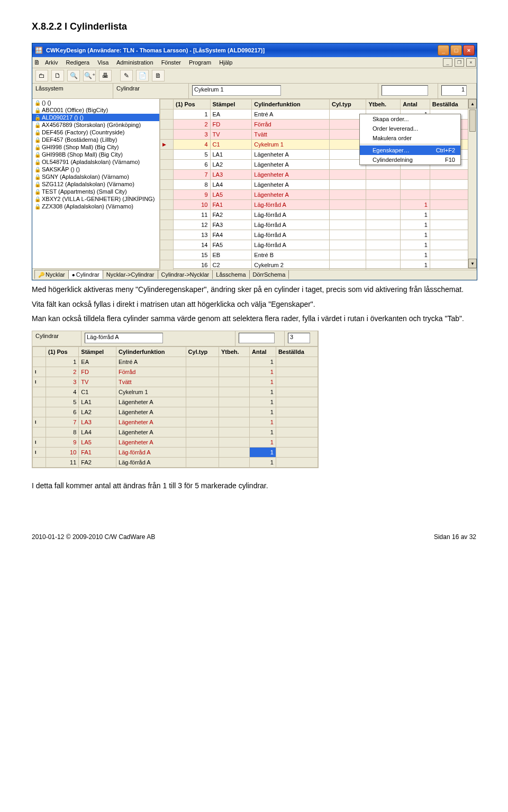 The height and width of the screenshot is (812, 508). Describe the element at coordinates (96, 140) in the screenshot. I see `lock-system-item: 🔒DEF457 (Bostäderna) (Lillby)` at that location.